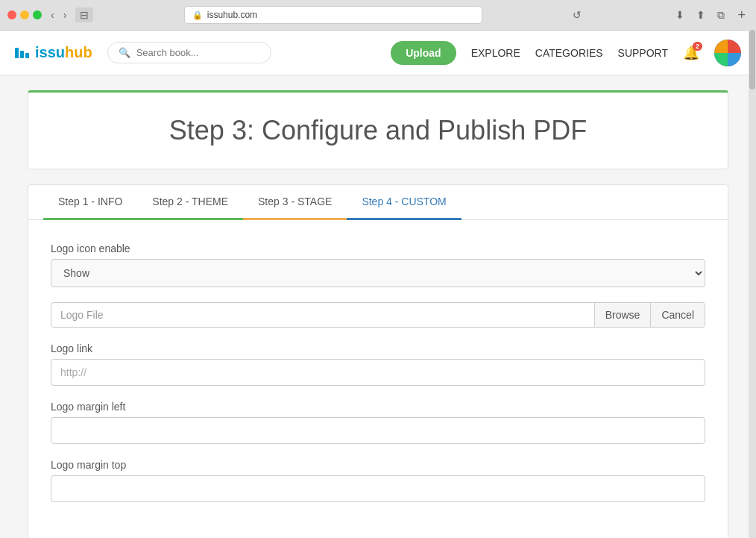 This screenshot has width=756, height=538. Describe the element at coordinates (66, 15) in the screenshot. I see `forward-button: ›` at that location.